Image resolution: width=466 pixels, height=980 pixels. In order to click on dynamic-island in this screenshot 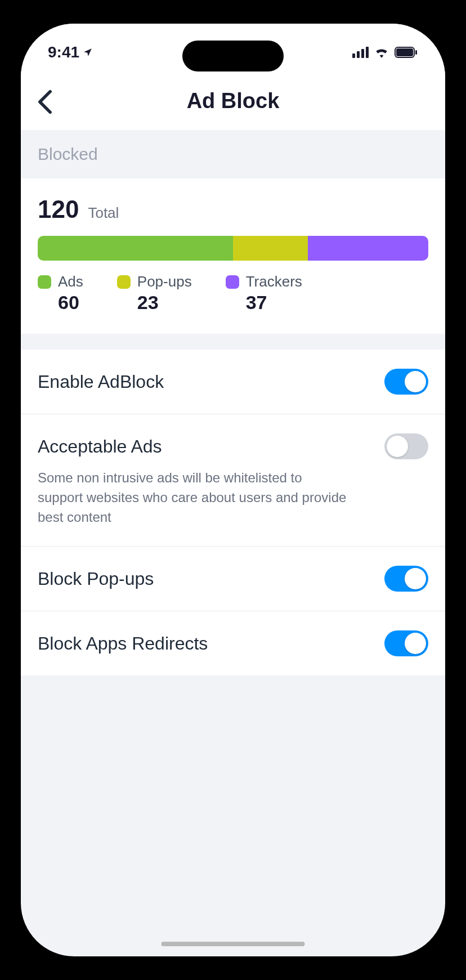, I will do `click(233, 56)`.